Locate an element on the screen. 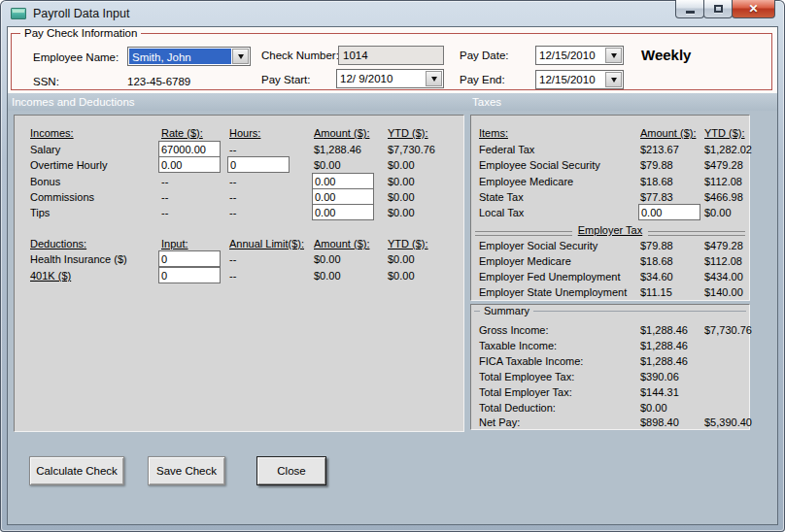 This screenshot has height=532, width=785. summary-row-ytd: $7,730.76 is located at coordinates (729, 330).